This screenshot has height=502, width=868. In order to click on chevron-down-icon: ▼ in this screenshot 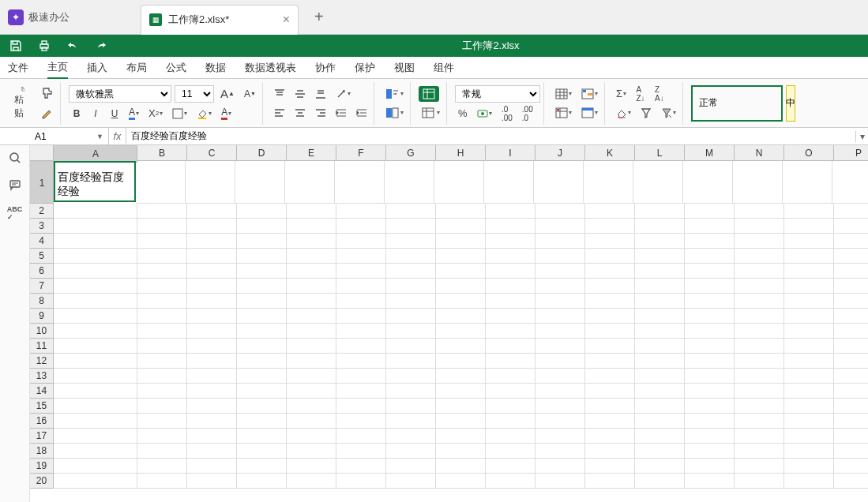, I will do `click(100, 137)`.